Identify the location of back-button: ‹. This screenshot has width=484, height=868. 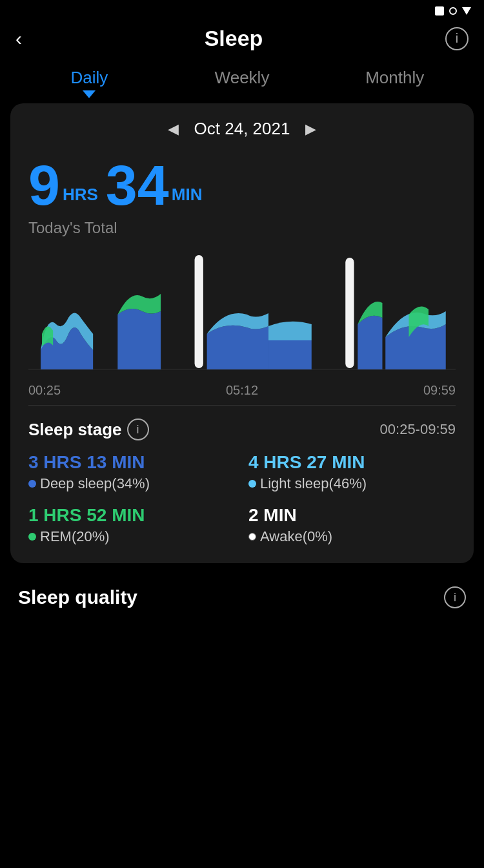
(19, 39).